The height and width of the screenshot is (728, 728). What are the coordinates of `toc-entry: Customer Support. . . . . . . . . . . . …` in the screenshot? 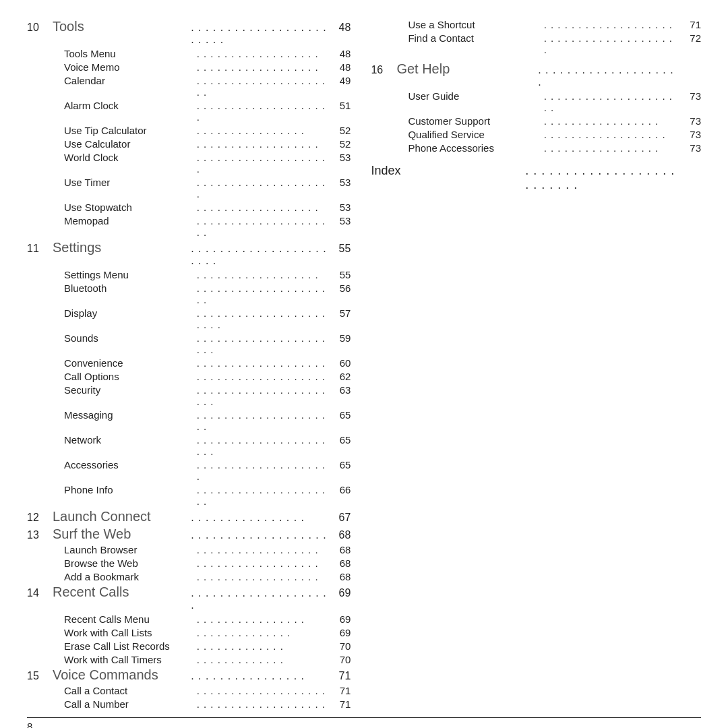 It's located at (536, 121).